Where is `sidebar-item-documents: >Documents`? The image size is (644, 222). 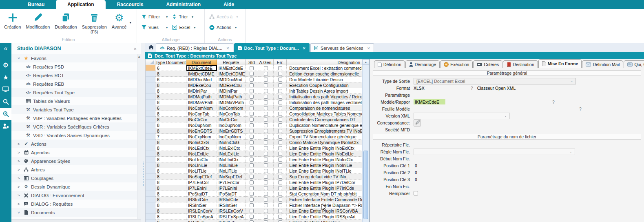
sidebar-item-documents: >Documents is located at coordinates (74, 212).